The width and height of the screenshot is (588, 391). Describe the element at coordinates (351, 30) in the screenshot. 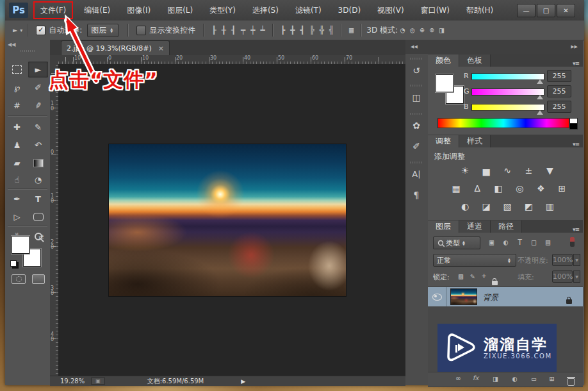

I see `auto-align-layers-icon: ▦` at that location.